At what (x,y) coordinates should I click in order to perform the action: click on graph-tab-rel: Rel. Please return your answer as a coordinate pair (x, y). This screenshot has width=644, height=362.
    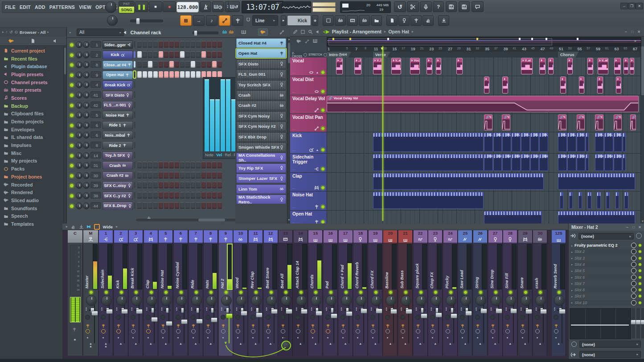
    Looking at the image, I should click on (228, 155).